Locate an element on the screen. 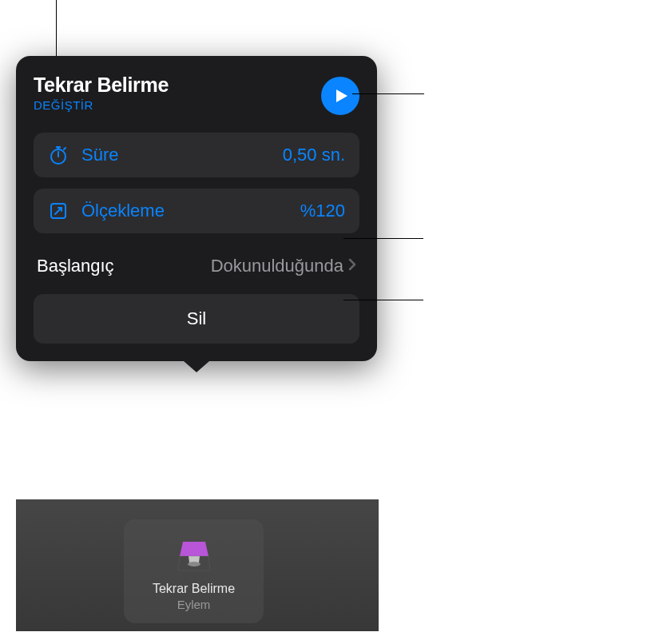 Image resolution: width=667 pixels, height=644 pixels. duration-label: Süre is located at coordinates (182, 155).